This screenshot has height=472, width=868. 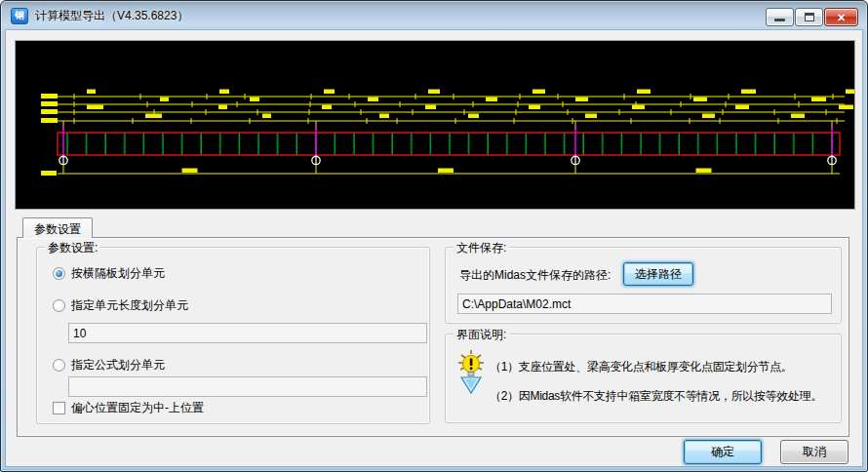 What do you see at coordinates (809, 18) in the screenshot?
I see `restore-button` at bounding box center [809, 18].